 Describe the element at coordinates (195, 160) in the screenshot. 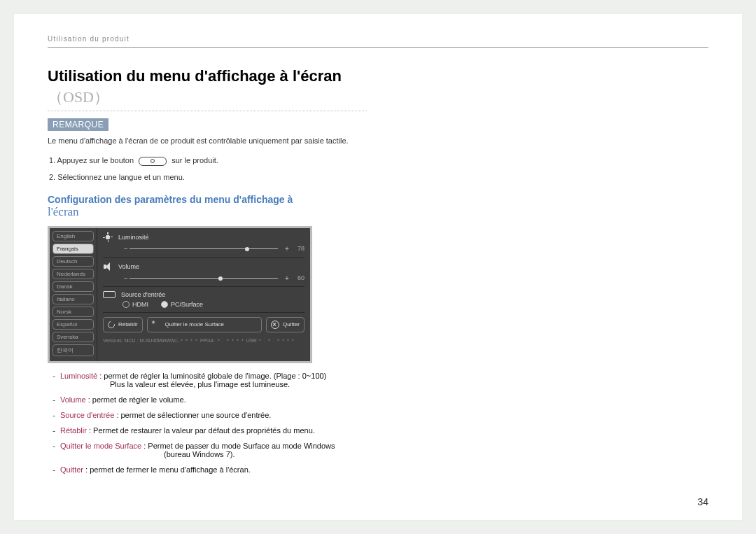

I see `step-1b: sur le produit.` at that location.